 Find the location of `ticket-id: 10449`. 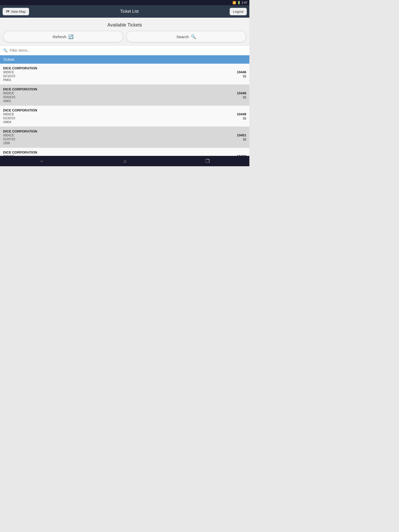

ticket-id: 10449 is located at coordinates (242, 114).